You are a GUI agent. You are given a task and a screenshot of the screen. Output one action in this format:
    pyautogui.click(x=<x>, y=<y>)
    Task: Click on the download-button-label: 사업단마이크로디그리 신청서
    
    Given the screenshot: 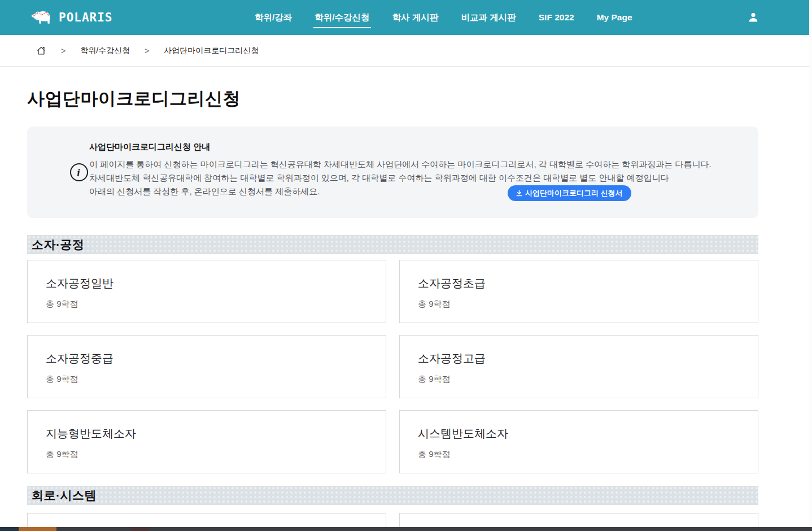 What is the action you would take?
    pyautogui.click(x=574, y=193)
    